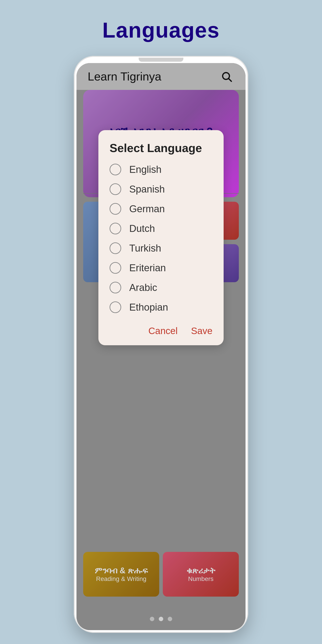  Describe the element at coordinates (161, 170) in the screenshot. I see `option-english: English` at that location.